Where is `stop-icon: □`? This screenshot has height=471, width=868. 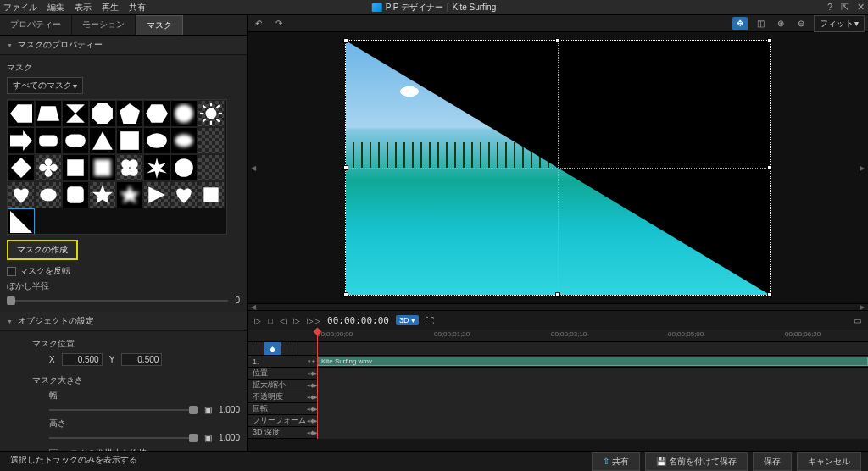 stop-icon: □ is located at coordinates (270, 320).